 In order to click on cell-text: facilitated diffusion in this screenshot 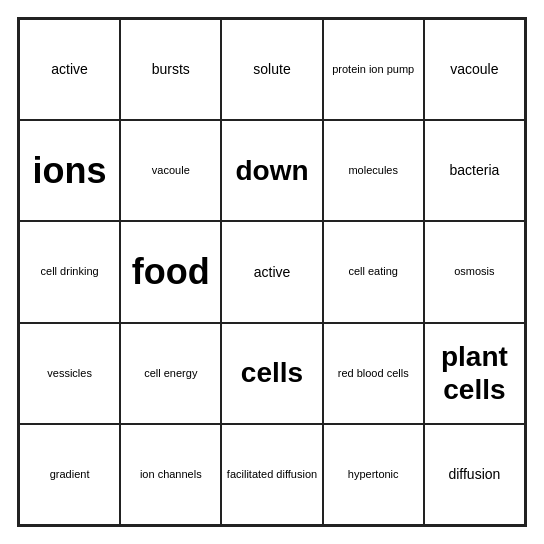, I will do `click(272, 474)`.